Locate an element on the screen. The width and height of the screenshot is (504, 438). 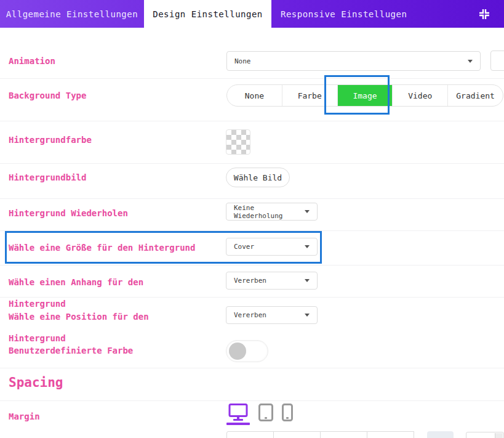
tablet-icon is located at coordinates (266, 414).